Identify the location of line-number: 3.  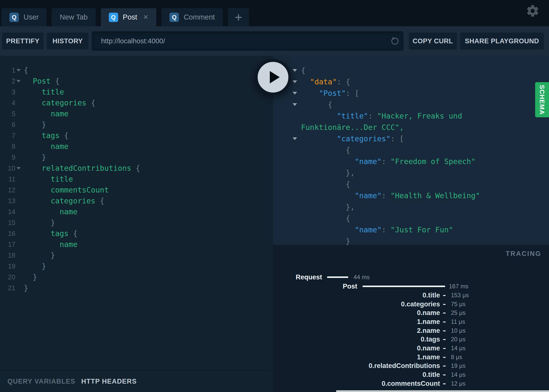
(8, 92).